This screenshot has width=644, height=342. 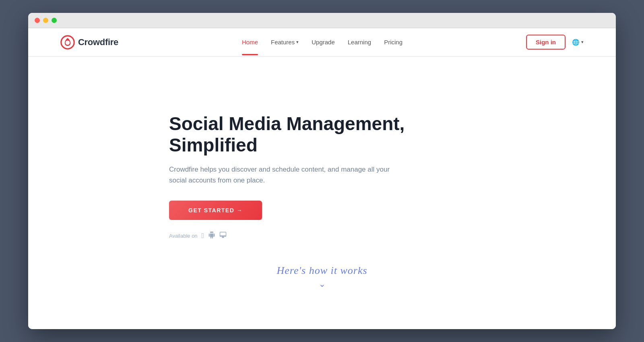 What do you see at coordinates (576, 42) in the screenshot?
I see `globe-icon: 🌐` at bounding box center [576, 42].